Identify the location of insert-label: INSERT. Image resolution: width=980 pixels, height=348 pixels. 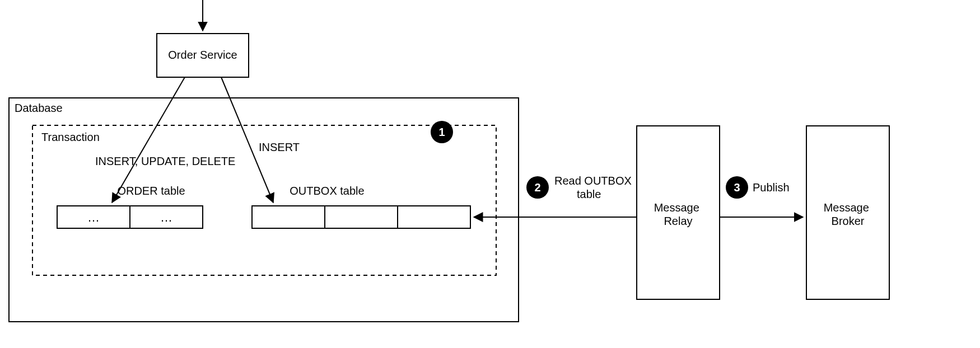
(279, 147).